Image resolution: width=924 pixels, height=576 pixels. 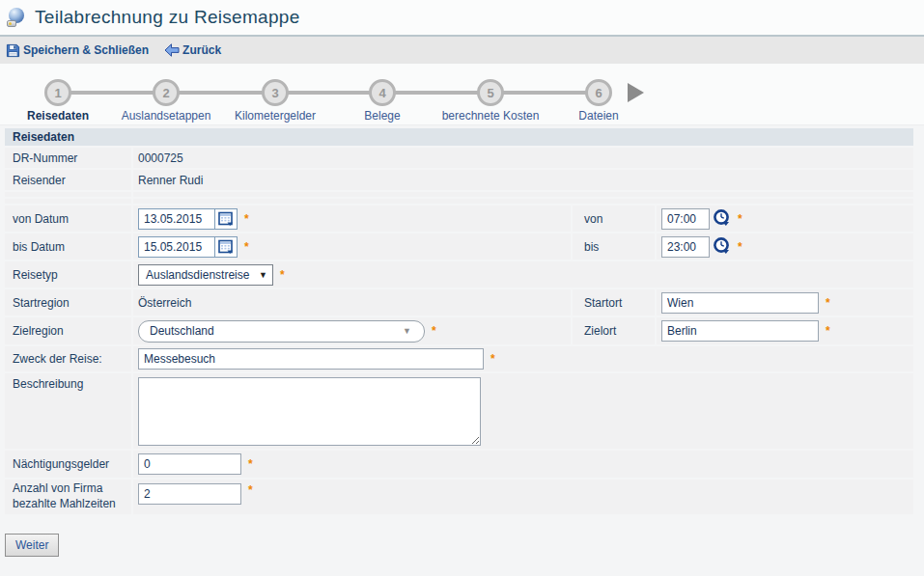 I want to click on bis-zeit-clock-button, so click(x=722, y=247).